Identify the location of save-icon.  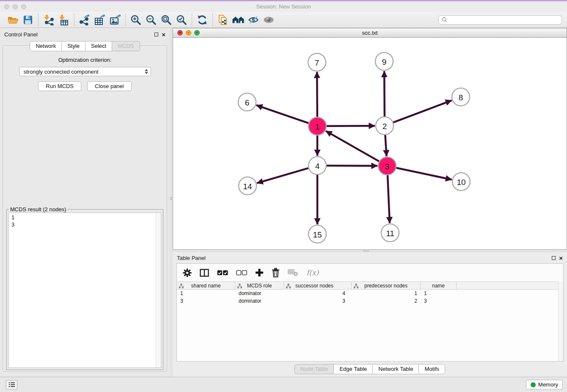
(28, 20).